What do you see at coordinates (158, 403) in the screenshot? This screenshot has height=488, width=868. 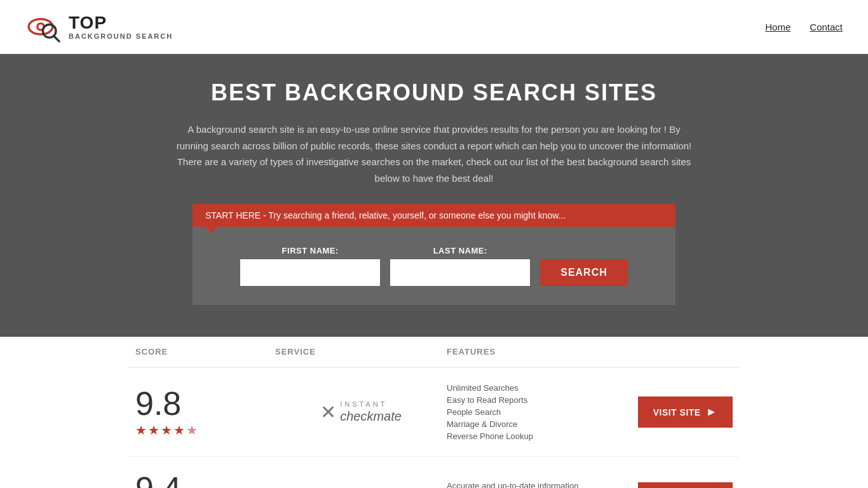 I see `score-number-1: 9.8` at bounding box center [158, 403].